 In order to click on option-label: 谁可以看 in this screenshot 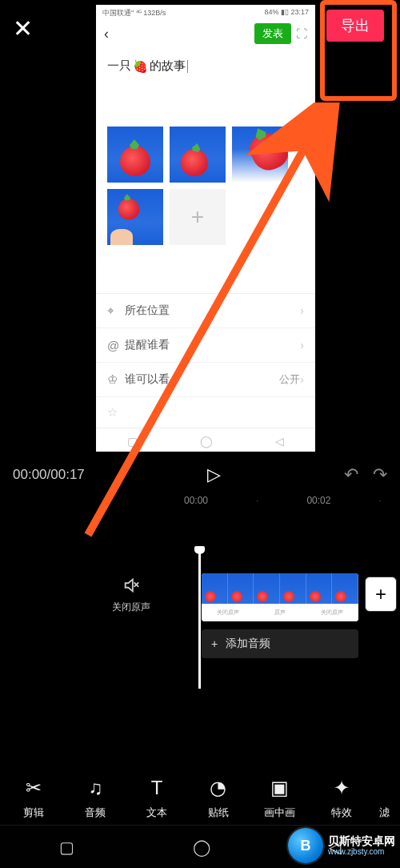, I will do `click(202, 380)`.